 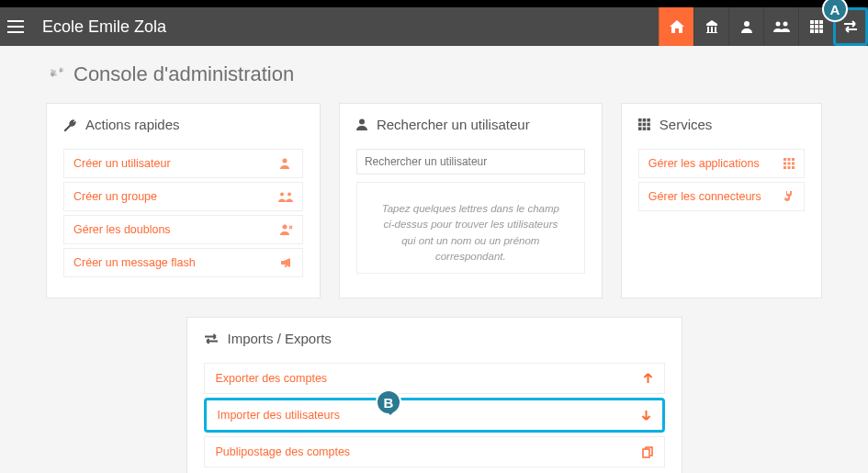 What do you see at coordinates (676, 27) in the screenshot?
I see `nav-home` at bounding box center [676, 27].